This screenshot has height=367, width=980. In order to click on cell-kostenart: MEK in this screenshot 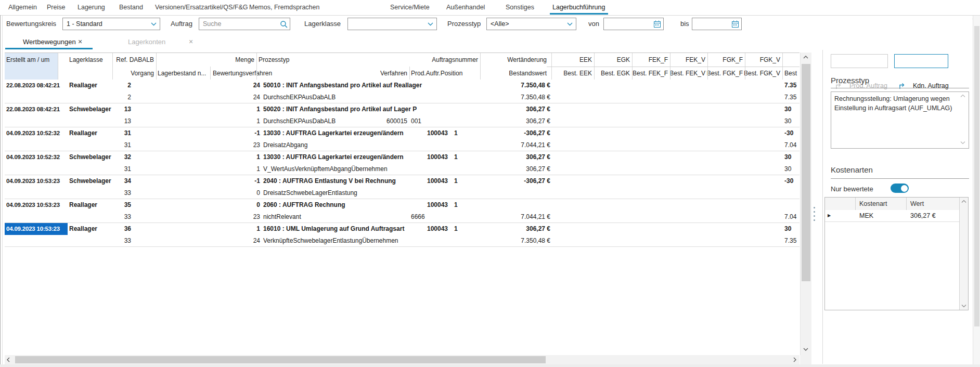, I will do `click(867, 216)`.